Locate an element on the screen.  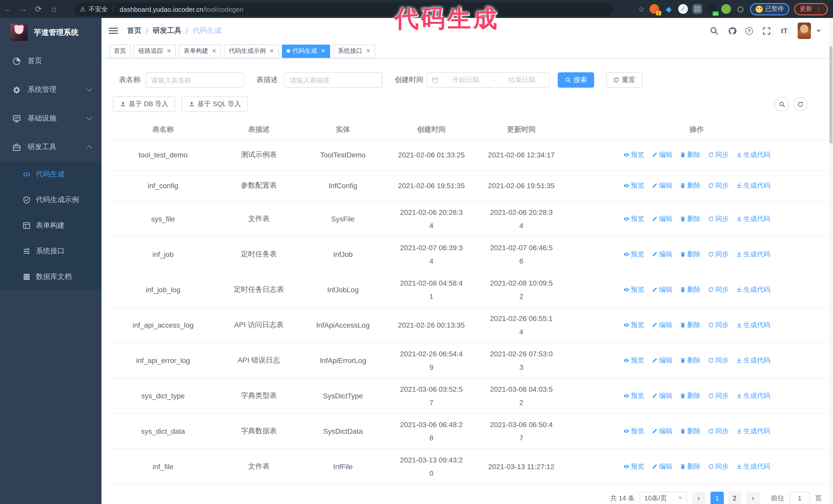
refresh-table-button is located at coordinates (800, 104).